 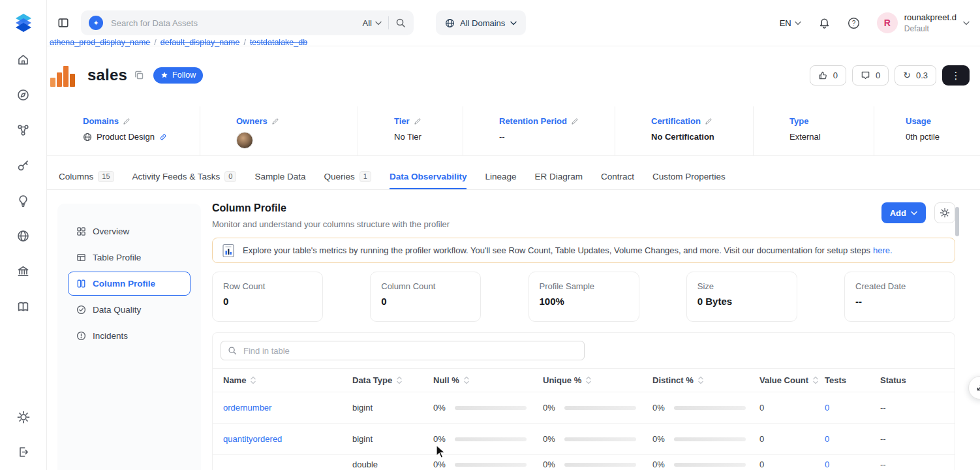 What do you see at coordinates (583, 408) in the screenshot?
I see `table-row: ordernumber bigint 0% 0% 0% 0 0 --` at bounding box center [583, 408].